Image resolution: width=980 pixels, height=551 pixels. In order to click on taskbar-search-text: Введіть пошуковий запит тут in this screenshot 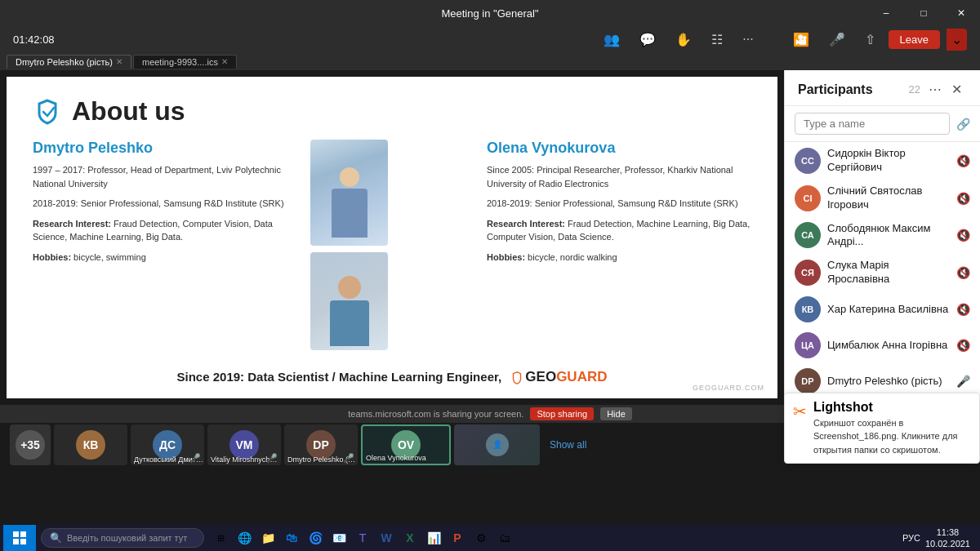, I will do `click(127, 538)`.